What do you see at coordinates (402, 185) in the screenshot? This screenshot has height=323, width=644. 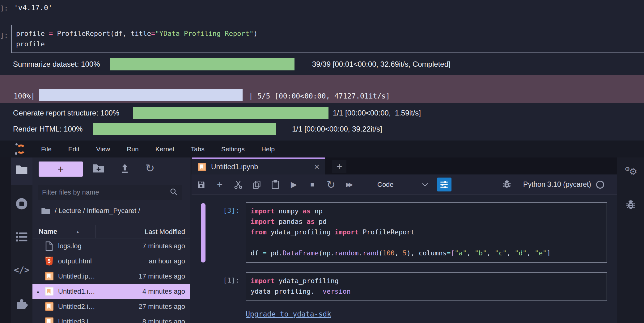 I see `cell-type-dropdown: Code` at bounding box center [402, 185].